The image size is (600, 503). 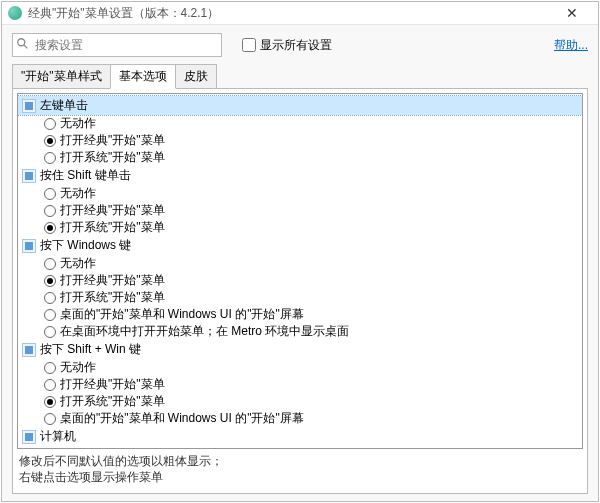 What do you see at coordinates (290, 14) in the screenshot?
I see `window-title: 经典"开始"菜单设置（版本：4.2.1）` at bounding box center [290, 14].